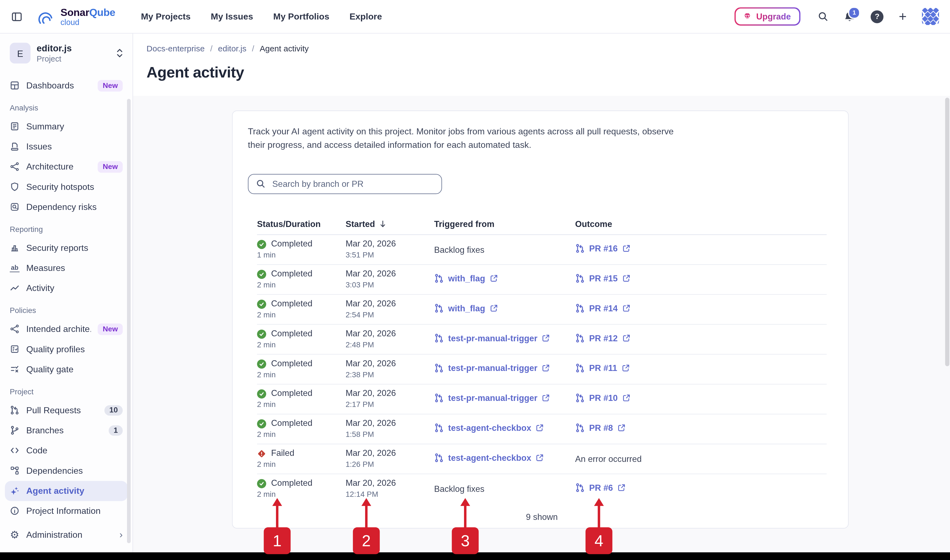 This screenshot has width=950, height=560. Describe the element at coordinates (600, 428) in the screenshot. I see `outcome-pr-link: PR #8` at that location.